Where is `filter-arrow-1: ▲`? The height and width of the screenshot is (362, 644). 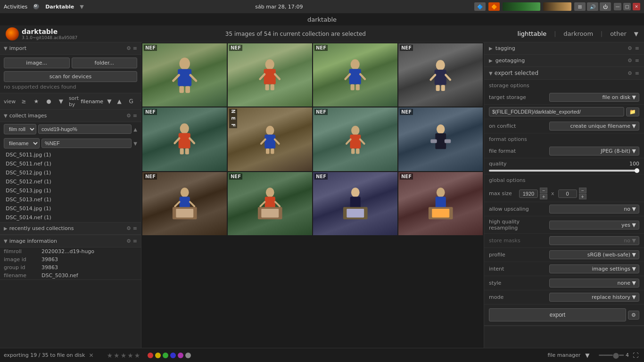
filter-arrow-1: ▲ is located at coordinates (135, 129).